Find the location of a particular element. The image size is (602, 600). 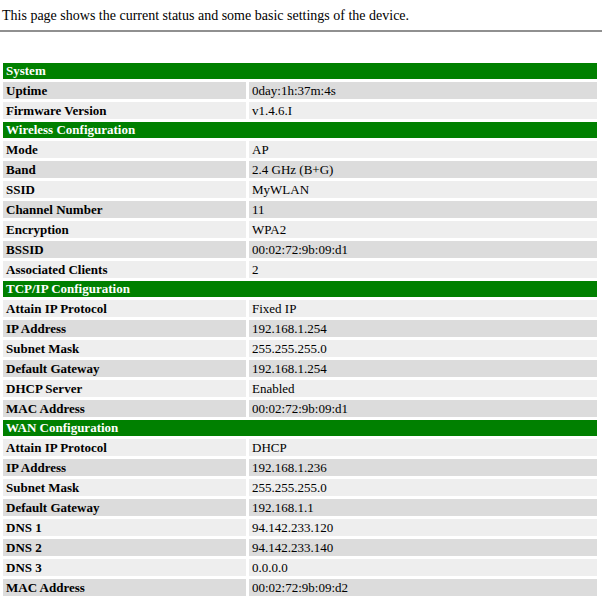

row-uptime: Uptime 0day:1h:37m:4s is located at coordinates (300, 90).